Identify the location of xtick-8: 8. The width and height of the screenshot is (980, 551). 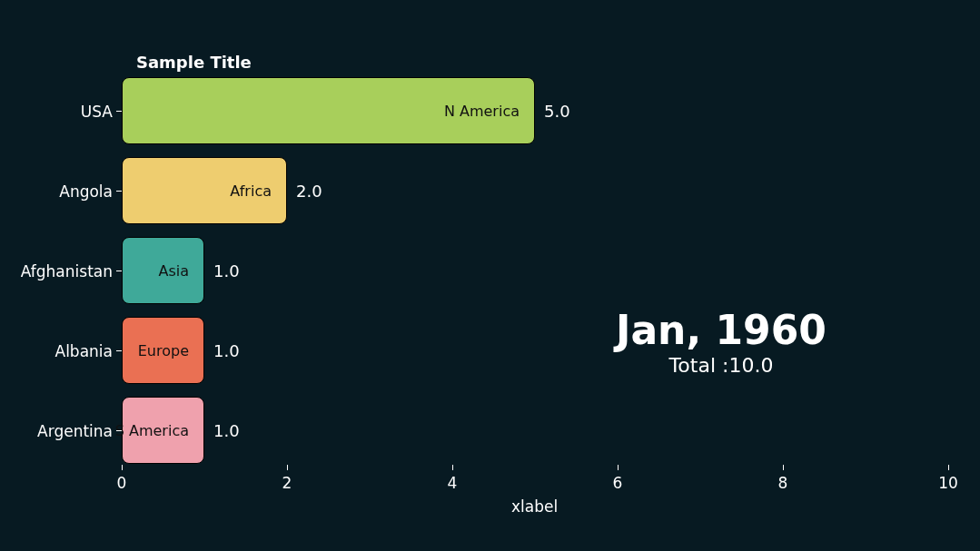
(783, 483).